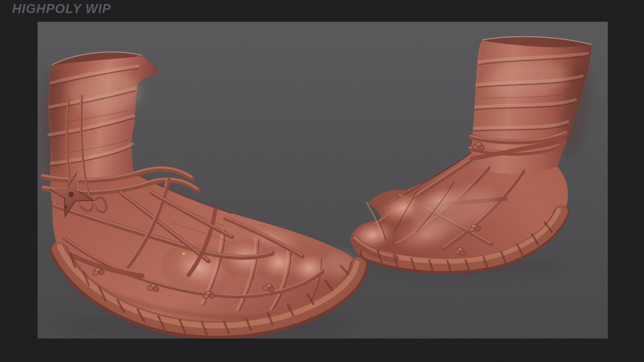  I want to click on pivot-marker-dot, so click(184, 254).